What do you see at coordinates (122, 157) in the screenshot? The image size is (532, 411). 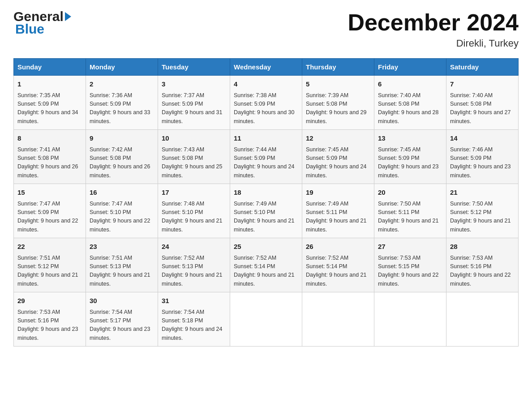 I see `day-cell-9: 9Sunrise: 7:42 AMSunset: 5:08 PMDaylight…` at bounding box center [122, 157].